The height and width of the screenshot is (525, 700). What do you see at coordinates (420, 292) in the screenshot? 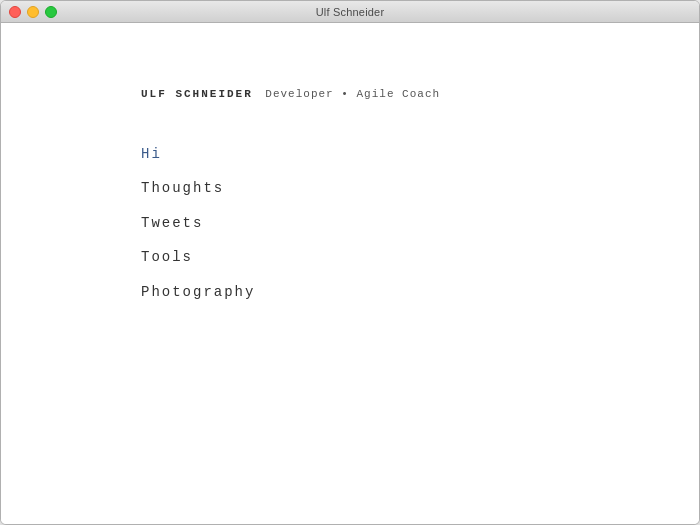
I see `nav-link-photography: Photography` at bounding box center [420, 292].